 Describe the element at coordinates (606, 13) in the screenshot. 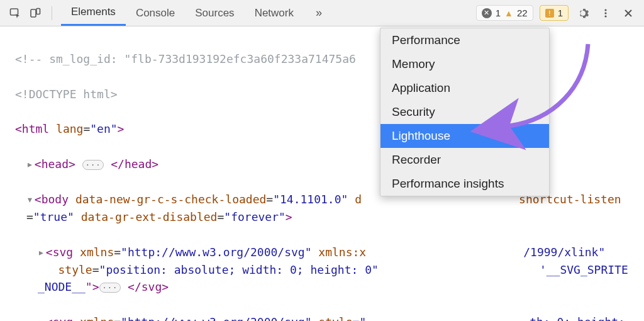

I see `more-options-icon` at that location.